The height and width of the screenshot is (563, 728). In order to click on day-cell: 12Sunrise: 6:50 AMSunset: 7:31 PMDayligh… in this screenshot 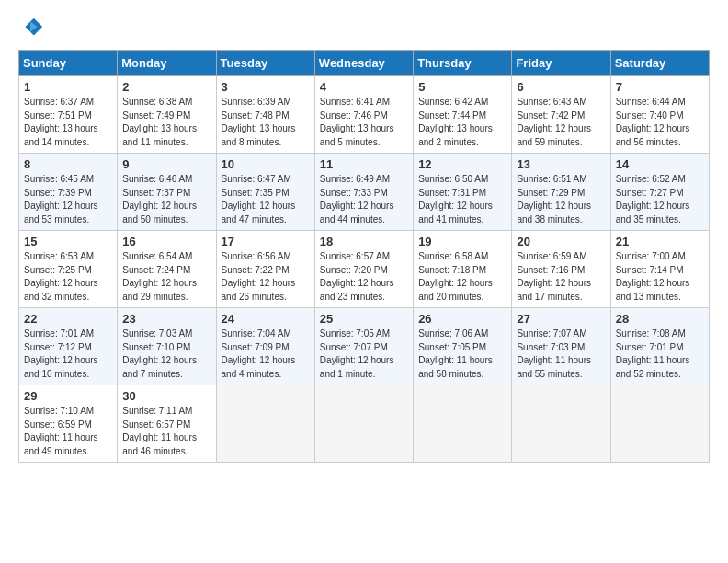, I will do `click(463, 192)`.